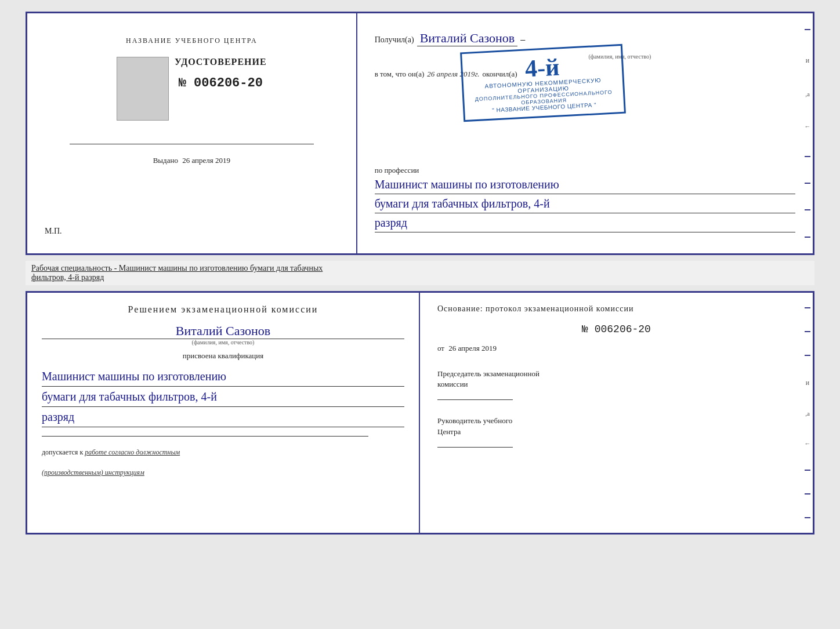  Describe the element at coordinates (191, 161) in the screenshot. I see `issued-line: Выдано 26 апреля 2019` at that location.